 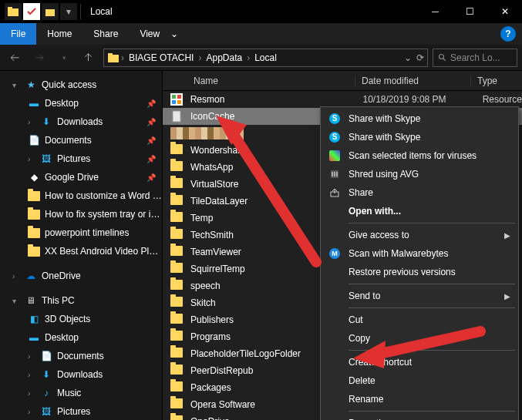 What do you see at coordinates (81, 177) in the screenshot?
I see `sidebar-item-gdrive: ◆Google Drive📌` at bounding box center [81, 177].